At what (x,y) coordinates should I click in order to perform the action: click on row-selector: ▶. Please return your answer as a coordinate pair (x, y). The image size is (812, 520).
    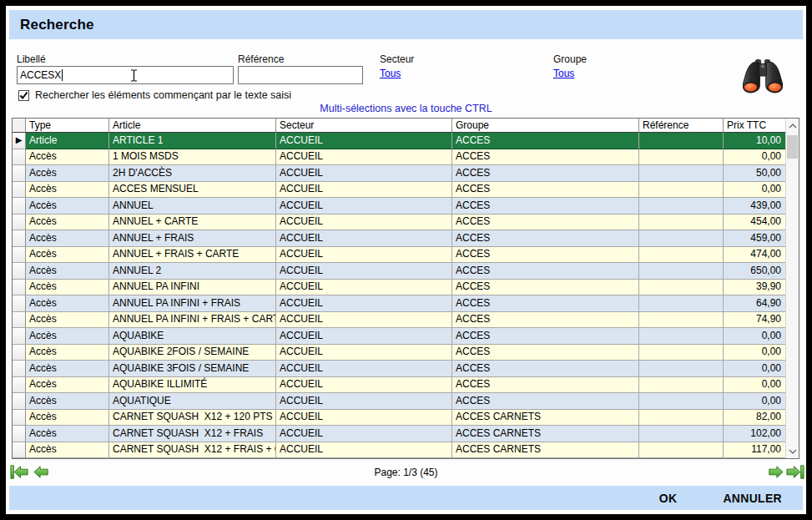
    Looking at the image, I should click on (19, 141).